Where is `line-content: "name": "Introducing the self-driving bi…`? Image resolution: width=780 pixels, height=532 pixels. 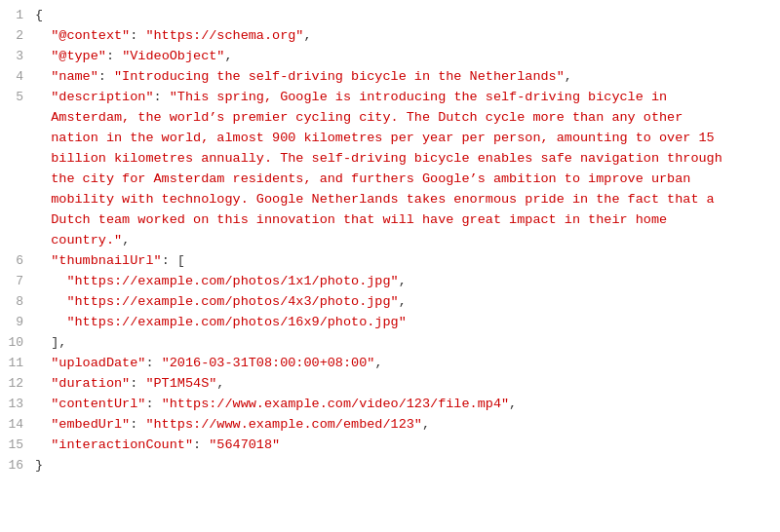
line-content: "name": "Introducing the self-driving bi… is located at coordinates (408, 78).